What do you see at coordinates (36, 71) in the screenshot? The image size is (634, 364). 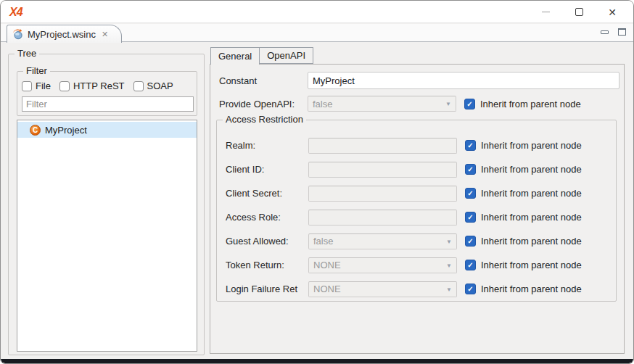 I see `filter-group-label: Filter` at bounding box center [36, 71].